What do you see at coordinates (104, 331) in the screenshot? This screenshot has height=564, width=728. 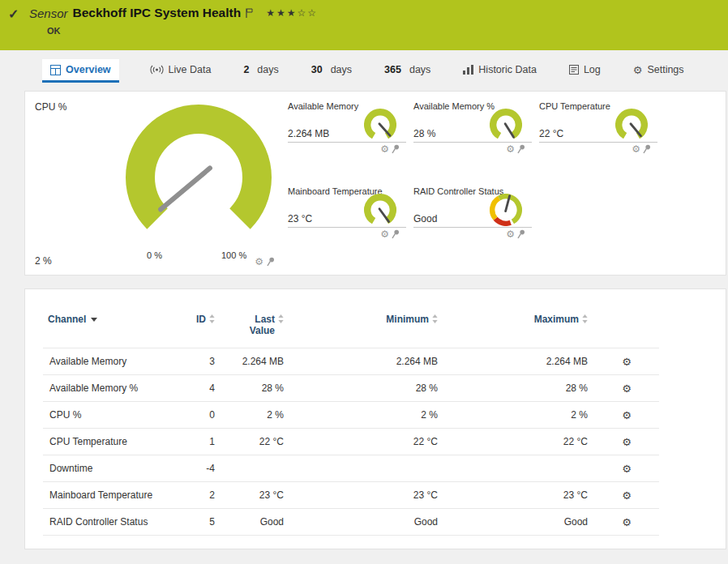 I see `column-header-channel: Channel` at bounding box center [104, 331].